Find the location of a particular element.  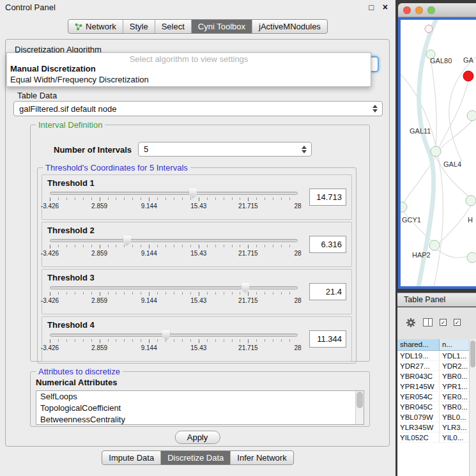

list-item: BetweennessCentrality is located at coordinates (200, 419).